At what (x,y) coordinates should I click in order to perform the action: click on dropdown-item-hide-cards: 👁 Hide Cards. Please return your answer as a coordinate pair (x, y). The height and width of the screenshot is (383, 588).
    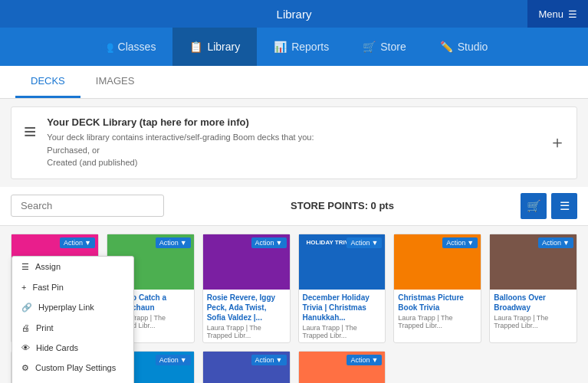
    Looking at the image, I should click on (73, 348).